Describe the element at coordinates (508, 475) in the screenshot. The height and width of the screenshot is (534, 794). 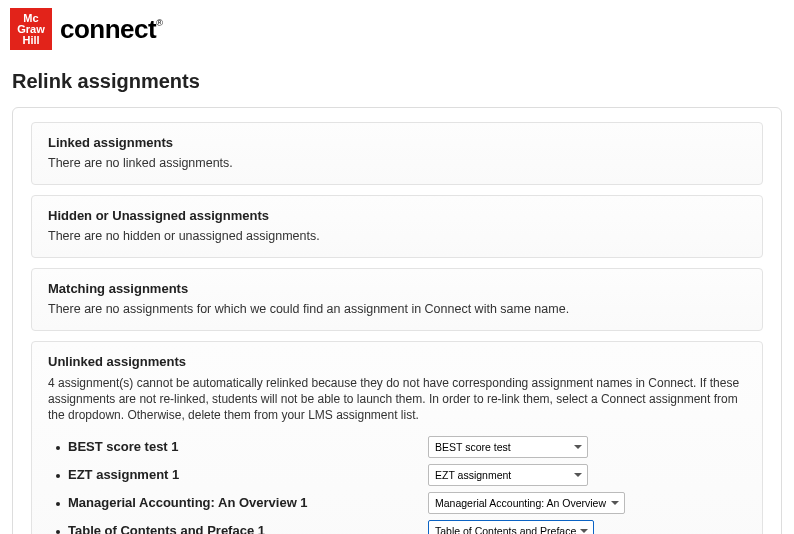
I see `assignment-select-ezt: EZT assignment` at that location.